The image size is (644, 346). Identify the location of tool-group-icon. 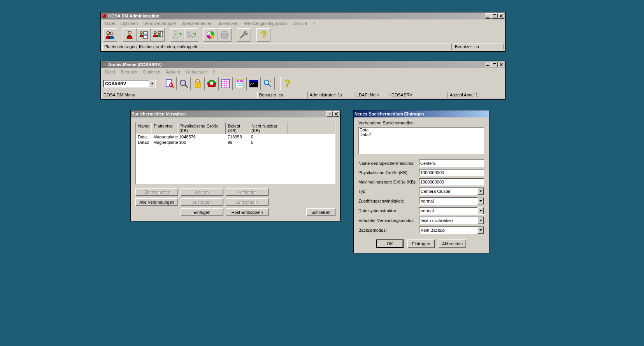
(158, 35).